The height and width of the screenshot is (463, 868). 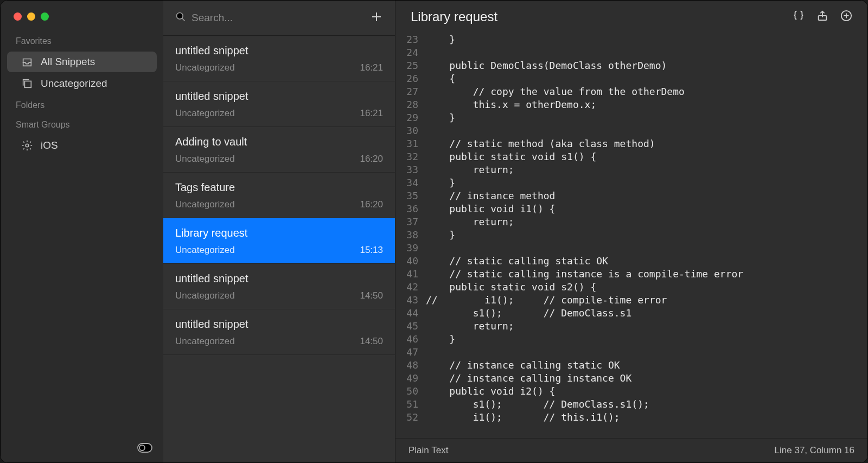 What do you see at coordinates (556, 92) in the screenshot?
I see `code-text: // copy the value from the otherDemo` at bounding box center [556, 92].